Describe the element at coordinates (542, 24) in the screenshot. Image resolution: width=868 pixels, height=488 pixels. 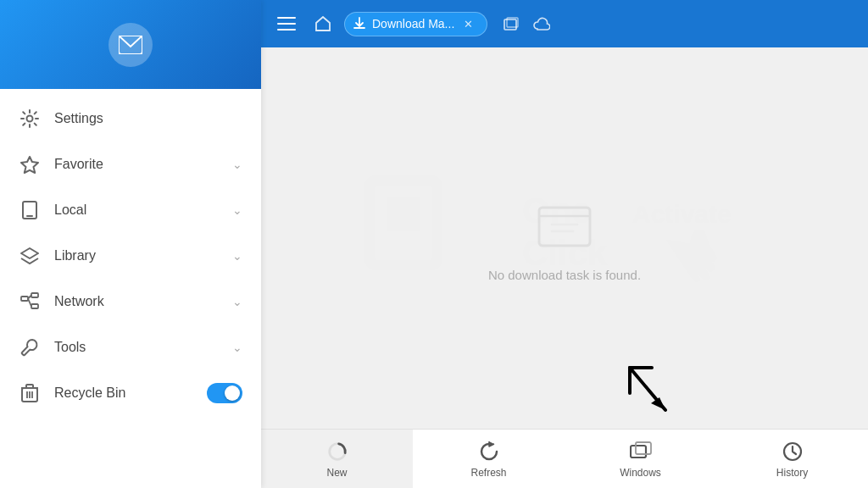
I see `cloud-icon` at that location.